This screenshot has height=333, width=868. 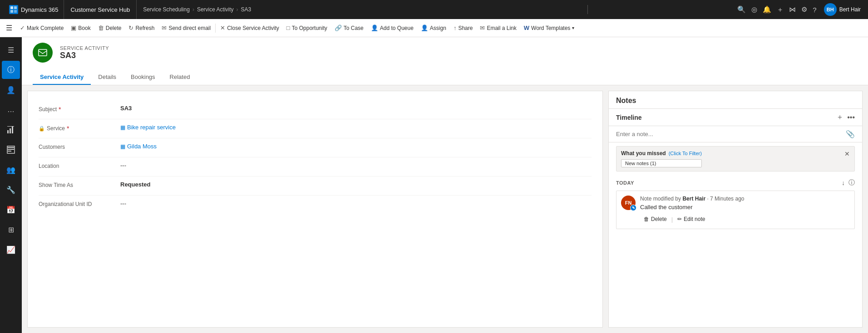 What do you see at coordinates (354, 28) in the screenshot?
I see `to-case-label: To Case` at bounding box center [354, 28].